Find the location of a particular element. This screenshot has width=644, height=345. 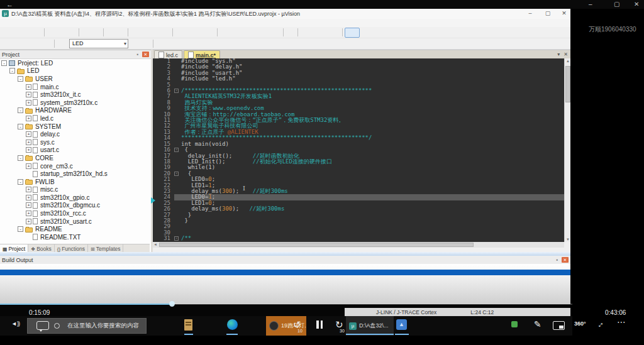

pack-installer-icon is located at coordinates (201, 44).